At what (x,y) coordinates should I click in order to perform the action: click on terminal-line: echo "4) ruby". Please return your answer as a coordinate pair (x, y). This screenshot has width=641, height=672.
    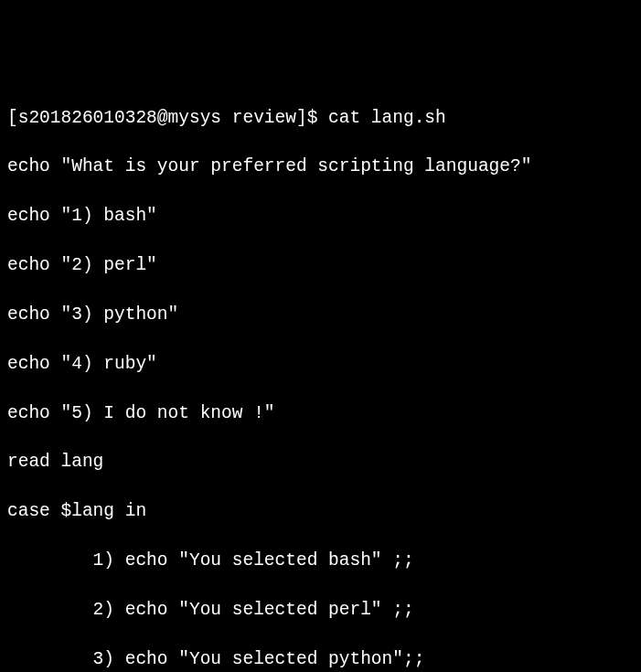
    Looking at the image, I should click on (320, 364).